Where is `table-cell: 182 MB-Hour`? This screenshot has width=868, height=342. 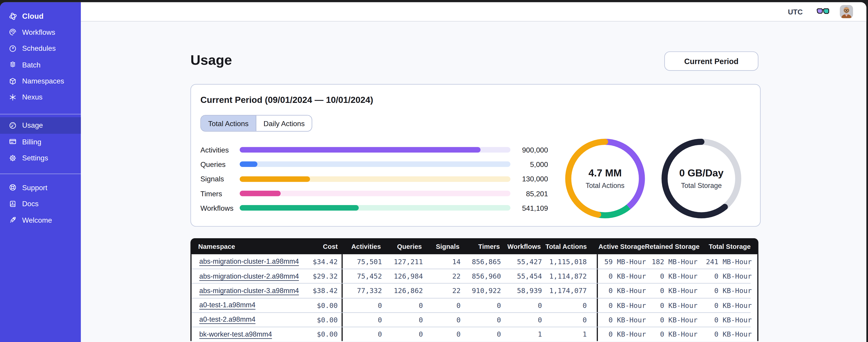 table-cell: 182 MB-Hour is located at coordinates (672, 262).